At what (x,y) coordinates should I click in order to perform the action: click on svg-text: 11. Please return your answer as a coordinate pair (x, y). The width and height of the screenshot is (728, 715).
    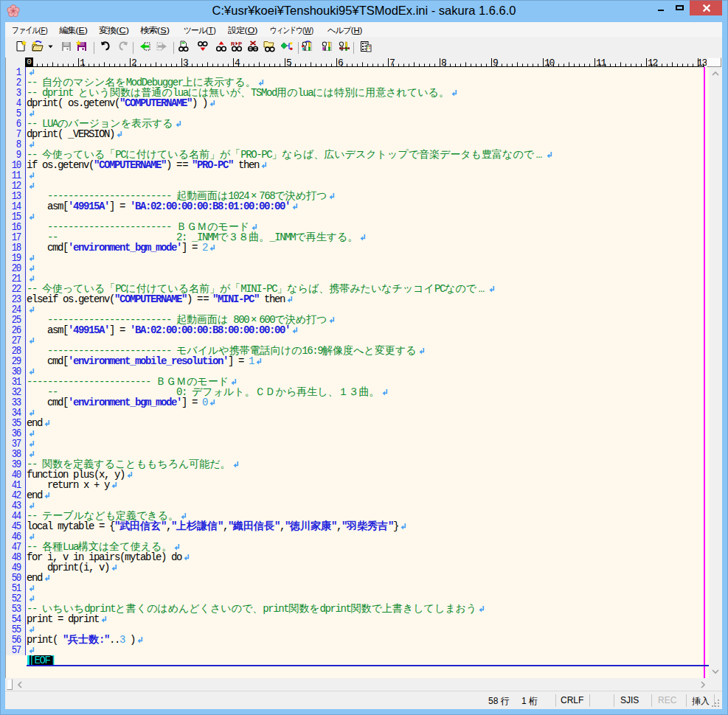
    Looking at the image, I should click on (601, 62).